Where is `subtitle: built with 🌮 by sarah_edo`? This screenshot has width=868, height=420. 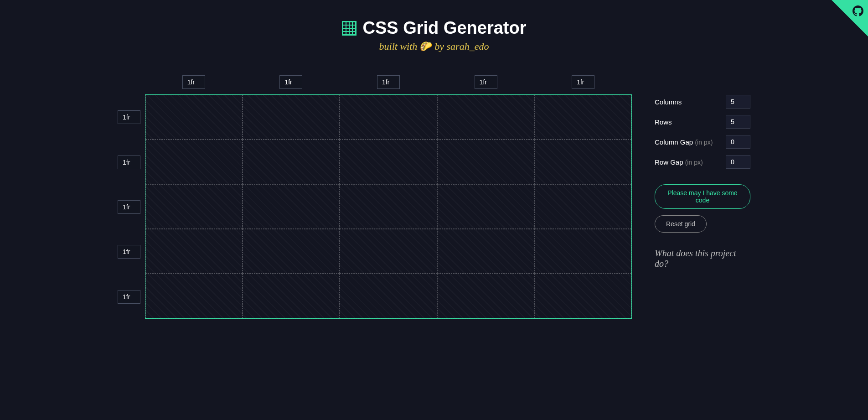 subtitle: built with 🌮 by sarah_edo is located at coordinates (434, 47).